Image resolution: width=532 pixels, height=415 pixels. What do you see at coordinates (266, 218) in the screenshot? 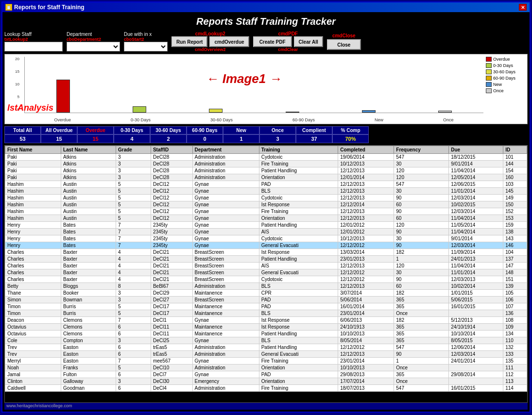
I see `table-row: HashimAustin5DeCl12GynaeOrientation12/12…` at bounding box center [266, 218].